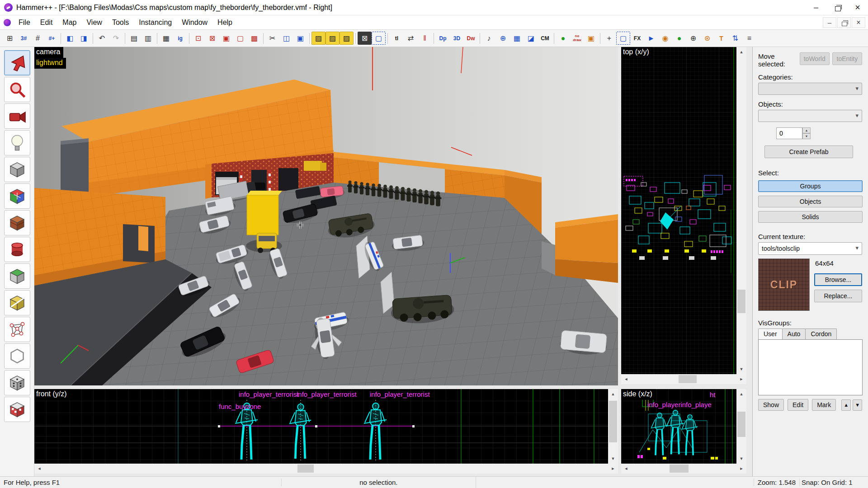  I want to click on front-viewport-vscrollbar, so click(613, 427).